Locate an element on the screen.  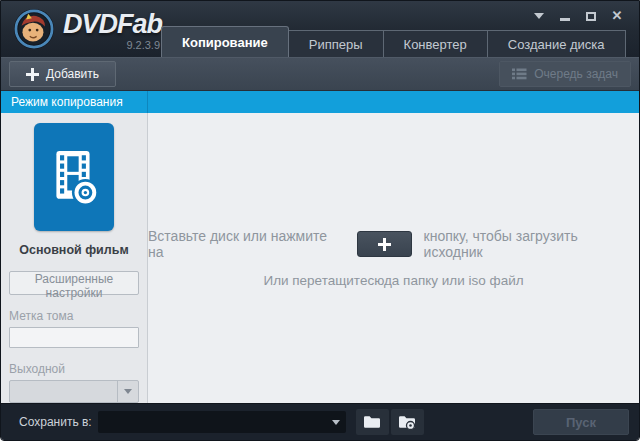
minimize-icon is located at coordinates (565, 16).